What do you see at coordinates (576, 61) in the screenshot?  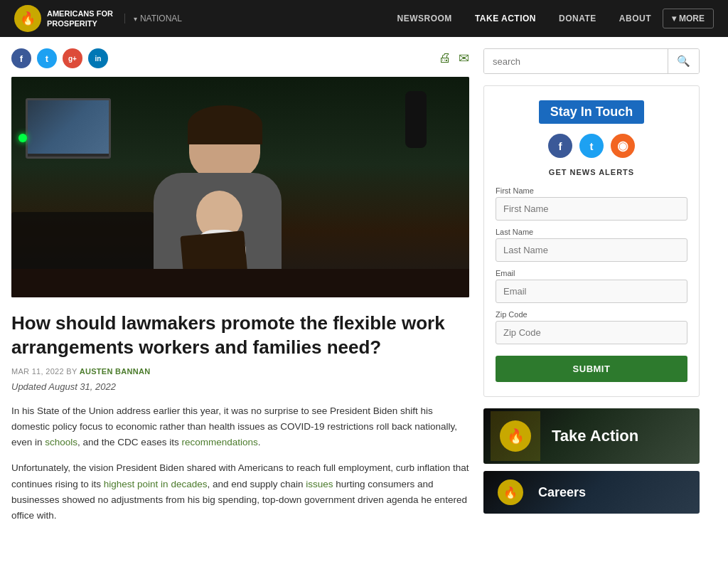 I see `search-input` at bounding box center [576, 61].